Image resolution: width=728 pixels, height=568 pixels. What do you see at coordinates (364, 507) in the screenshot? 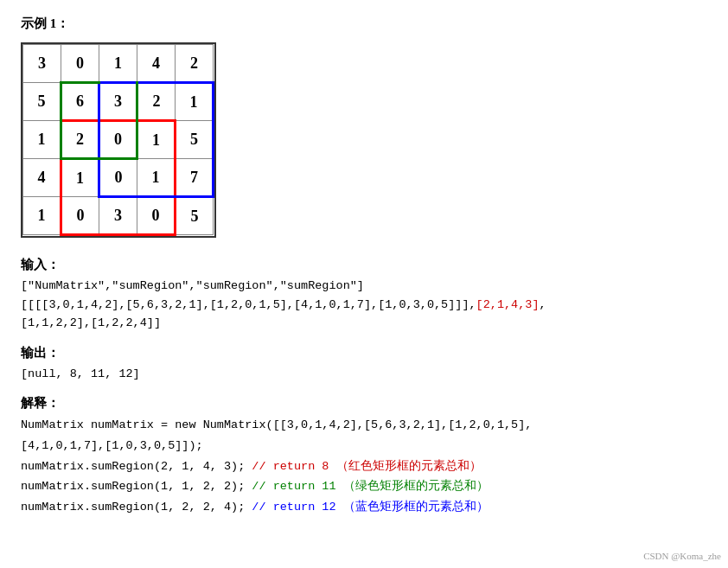
I see `explanation-line: numMatrix.sumRegion(1, 2, 2, 4); // retu…` at bounding box center [364, 507].